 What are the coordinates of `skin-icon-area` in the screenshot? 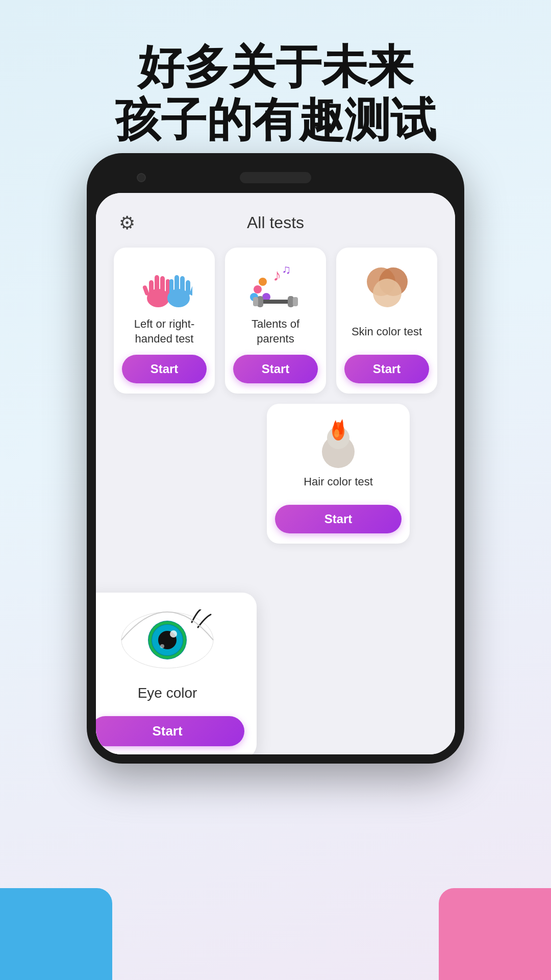 It's located at (387, 285).